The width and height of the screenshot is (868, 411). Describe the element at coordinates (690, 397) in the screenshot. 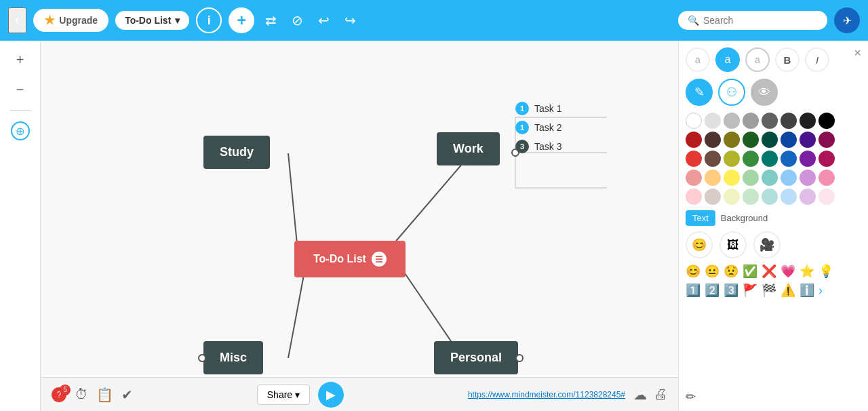

I see `pencil-icon: ✏` at that location.